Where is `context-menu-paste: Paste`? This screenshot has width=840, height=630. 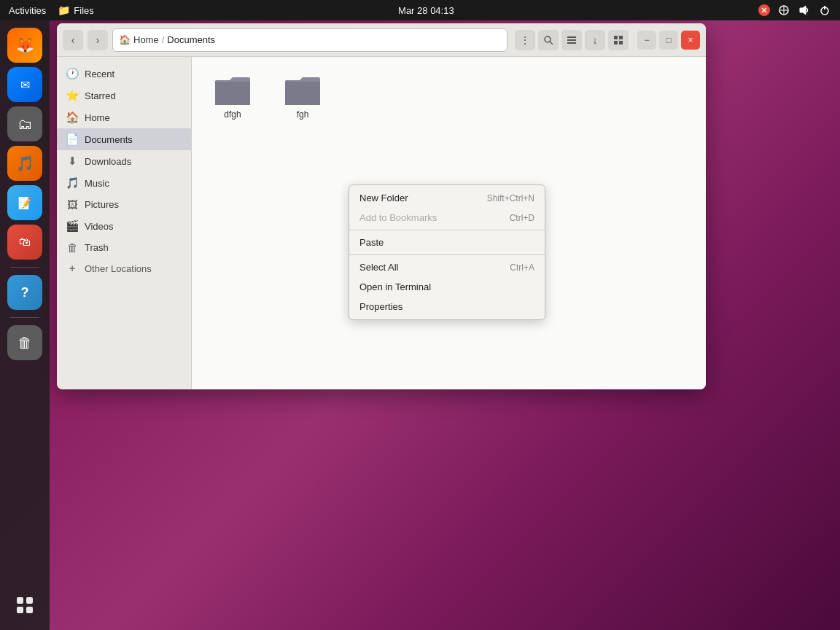 context-menu-paste: Paste is located at coordinates (447, 242).